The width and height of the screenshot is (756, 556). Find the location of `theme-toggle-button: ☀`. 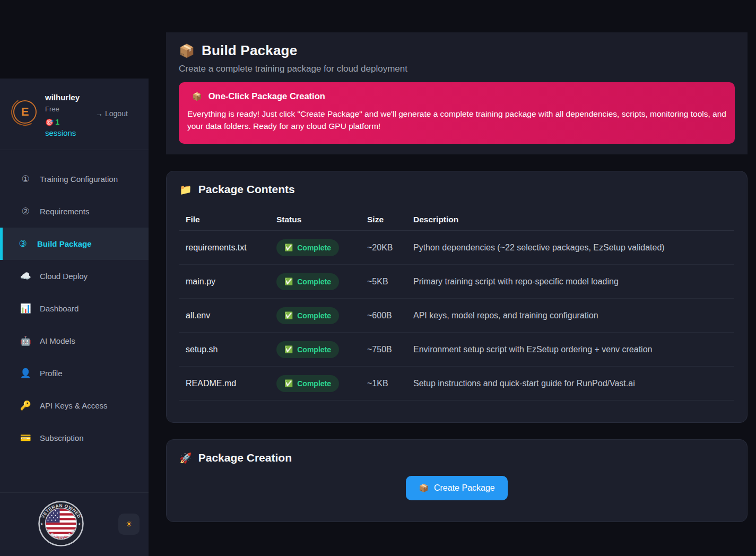

theme-toggle-button: ☀ is located at coordinates (129, 524).